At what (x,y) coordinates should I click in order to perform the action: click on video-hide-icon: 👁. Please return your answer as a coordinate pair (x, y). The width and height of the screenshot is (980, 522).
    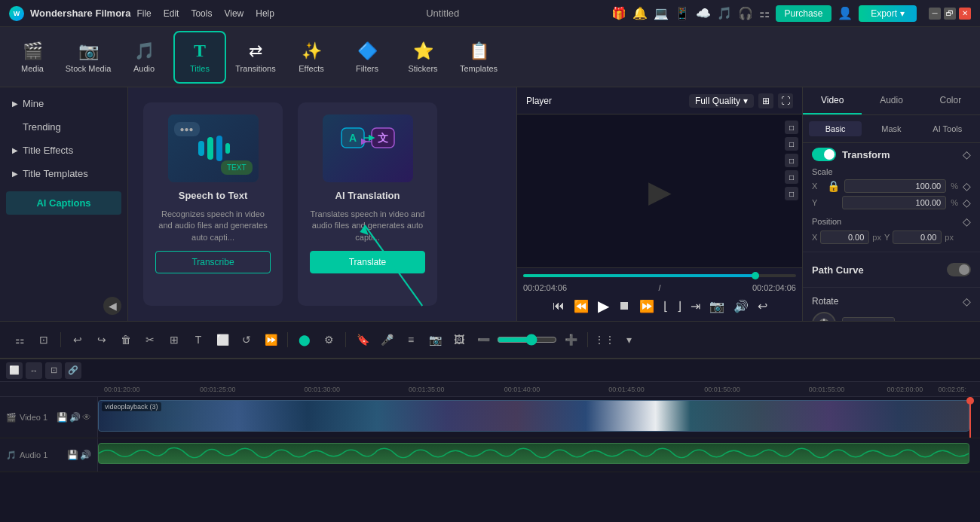
    Looking at the image, I should click on (87, 417).